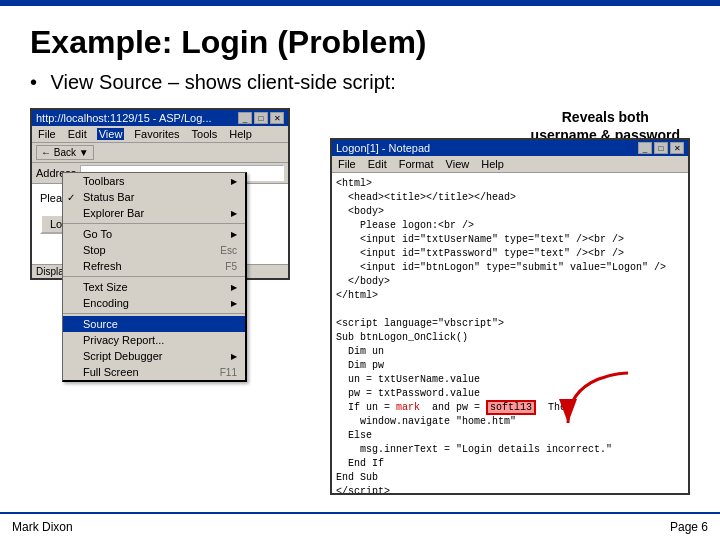 This screenshot has height=540, width=720. I want to click on close-button: ✕, so click(277, 118).